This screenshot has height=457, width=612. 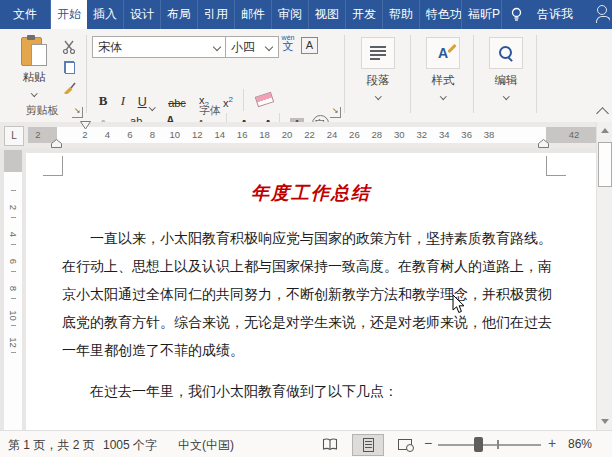 I want to click on zoom-level: 86%, so click(x=580, y=444).